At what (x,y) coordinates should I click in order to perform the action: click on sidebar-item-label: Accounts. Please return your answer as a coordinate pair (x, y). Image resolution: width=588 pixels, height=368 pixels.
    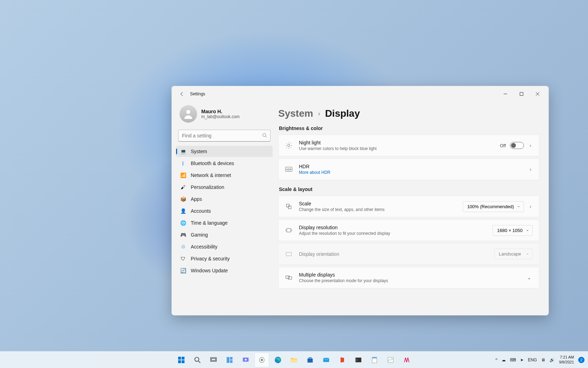
    Looking at the image, I should click on (201, 211).